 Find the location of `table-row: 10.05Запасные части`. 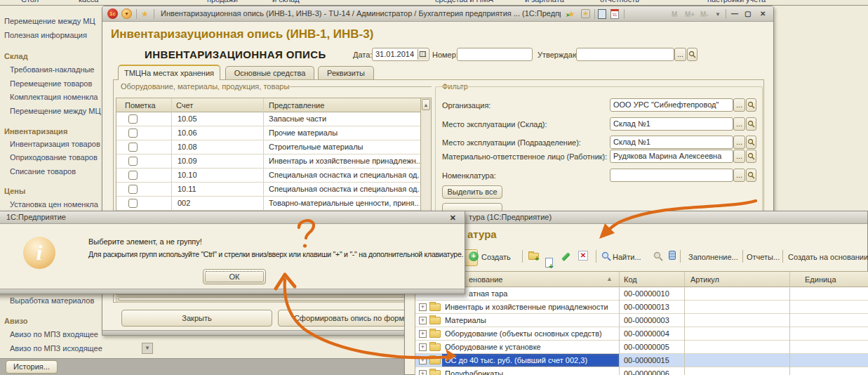

table-row: 10.05Запасные части is located at coordinates (269, 119).